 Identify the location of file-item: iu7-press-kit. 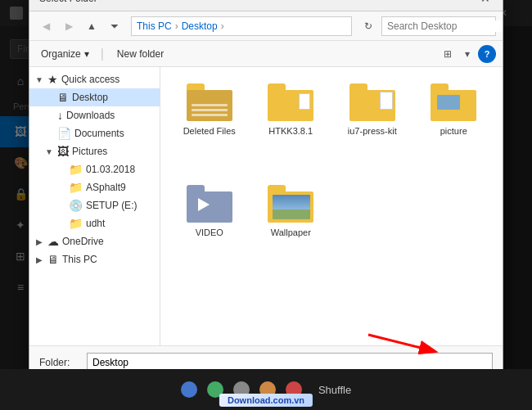
(372, 126).